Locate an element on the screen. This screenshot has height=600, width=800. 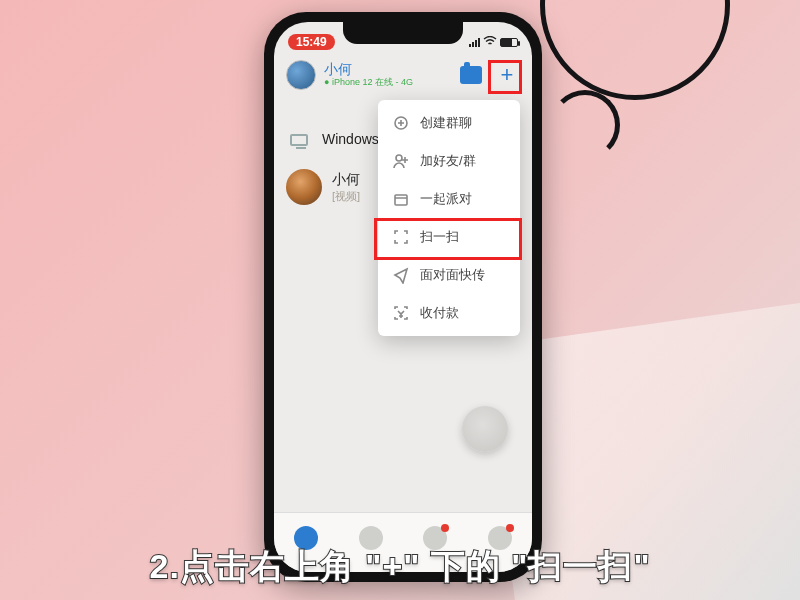
menu-create-group: 创建群聊 is located at coordinates (449, 123).